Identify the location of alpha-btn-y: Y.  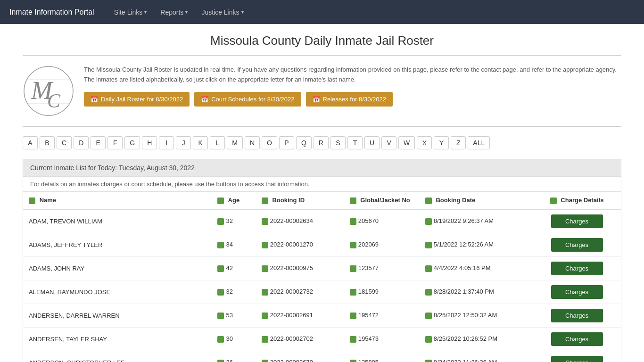
(441, 143).